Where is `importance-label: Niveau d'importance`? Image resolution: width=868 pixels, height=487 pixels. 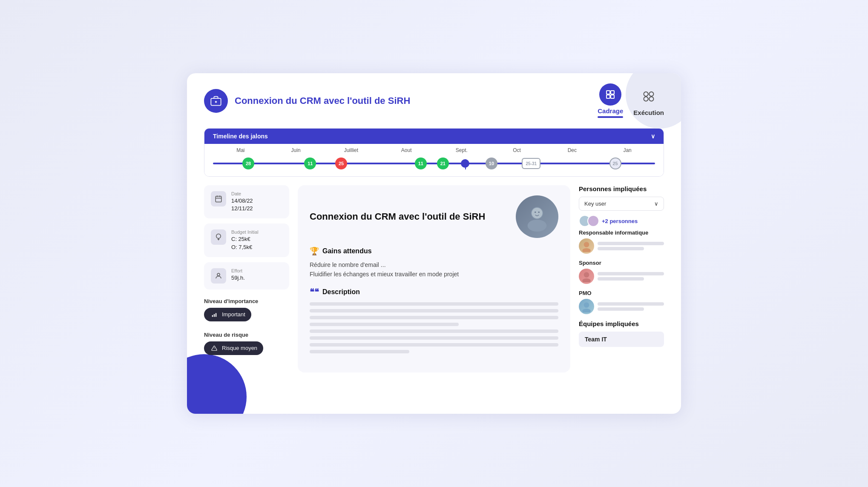 importance-label: Niveau d'importance is located at coordinates (247, 301).